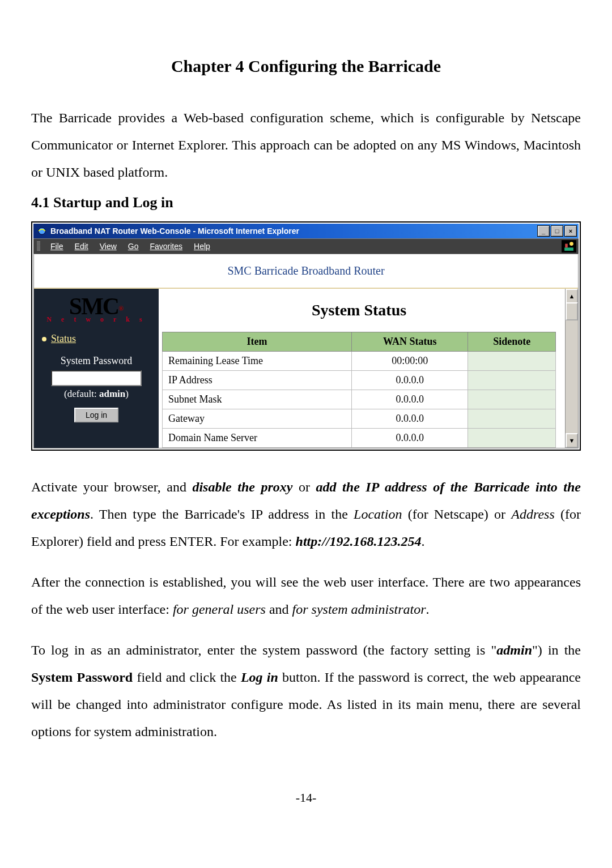  Describe the element at coordinates (572, 296) in the screenshot. I see `scroll-up-button: ▲` at that location.